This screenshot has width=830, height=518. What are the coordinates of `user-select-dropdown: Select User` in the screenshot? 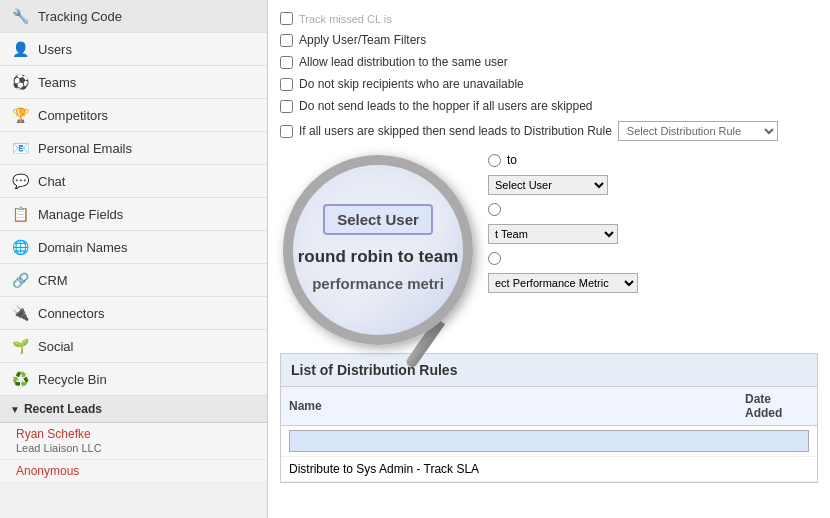 It's located at (548, 185).